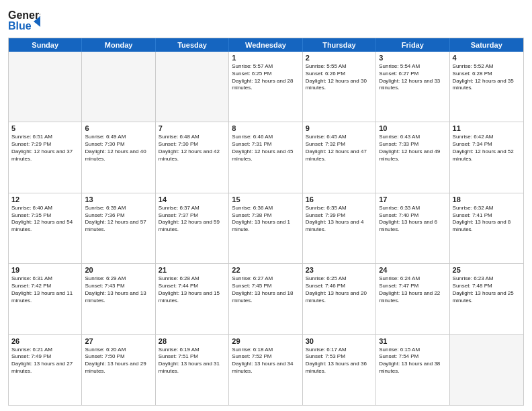  I want to click on cell-info: Sunrise: 6:39 AMSunset: 7:36 PMDaylight:…, so click(118, 219).